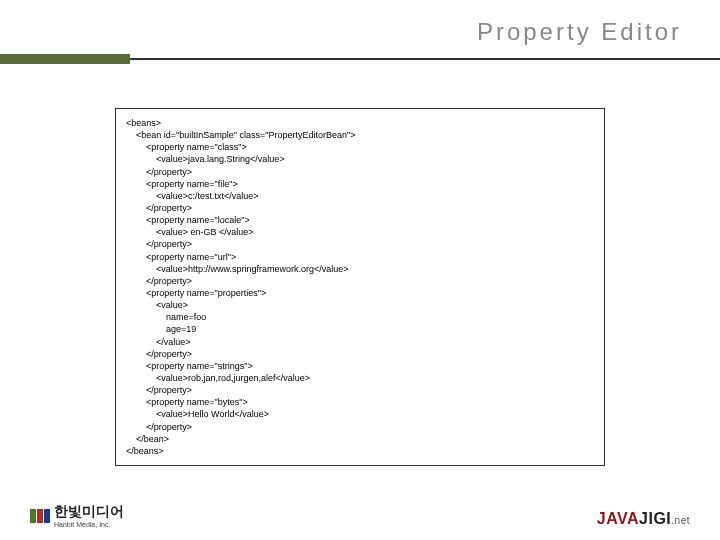  What do you see at coordinates (680, 520) in the screenshot?
I see `javajigi-net: .net` at bounding box center [680, 520].